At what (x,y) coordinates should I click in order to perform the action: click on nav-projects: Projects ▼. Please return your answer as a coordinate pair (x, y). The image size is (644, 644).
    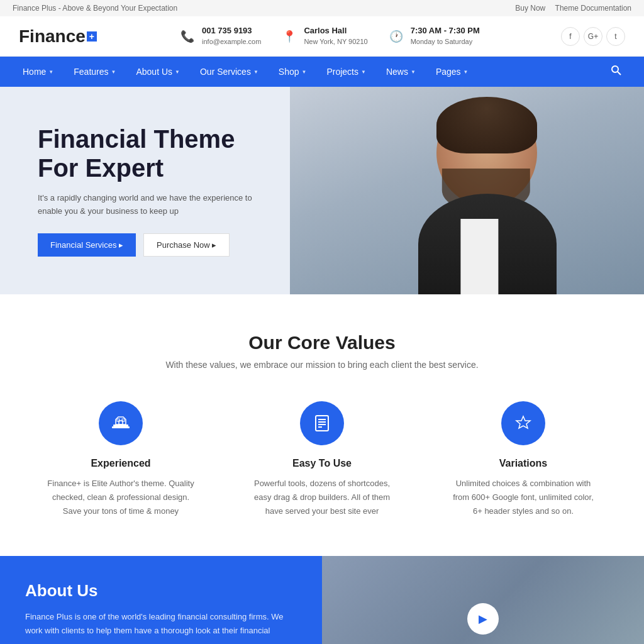
    Looking at the image, I should click on (346, 72).